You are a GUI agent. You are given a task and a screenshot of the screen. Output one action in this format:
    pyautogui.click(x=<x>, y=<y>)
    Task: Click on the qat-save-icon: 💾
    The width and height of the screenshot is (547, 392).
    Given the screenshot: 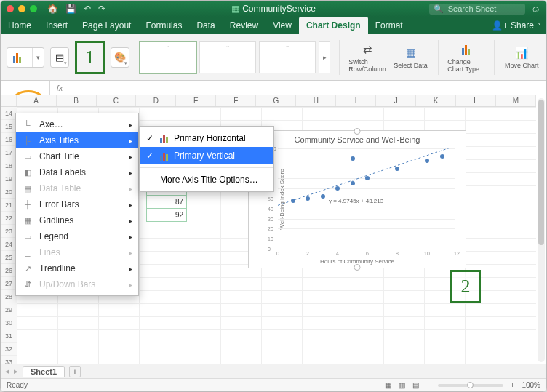 What is the action you would take?
    pyautogui.click(x=71, y=9)
    